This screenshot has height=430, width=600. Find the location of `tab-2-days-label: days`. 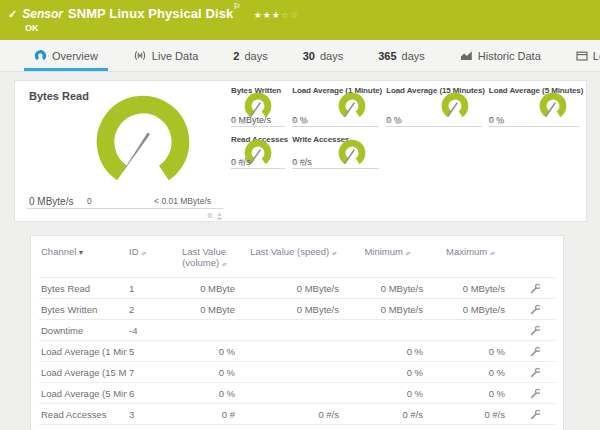

tab-2-days-label: days is located at coordinates (256, 56).